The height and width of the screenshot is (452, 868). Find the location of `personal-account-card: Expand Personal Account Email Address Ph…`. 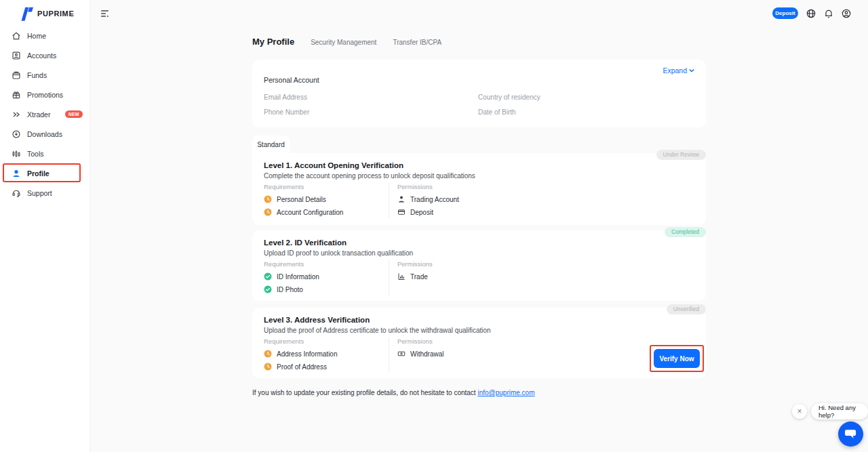

personal-account-card: Expand Personal Account Email Address Ph… is located at coordinates (479, 94).